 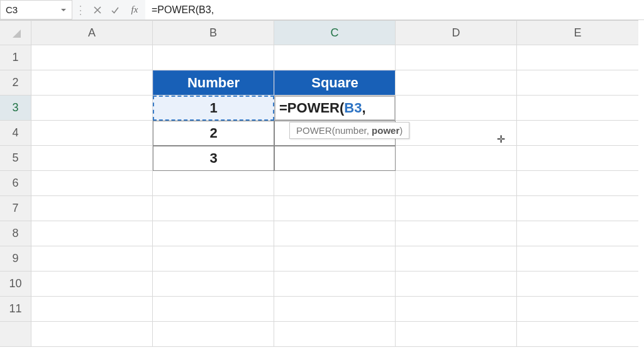 I want to click on row-header-7: 7, so click(x=16, y=209).